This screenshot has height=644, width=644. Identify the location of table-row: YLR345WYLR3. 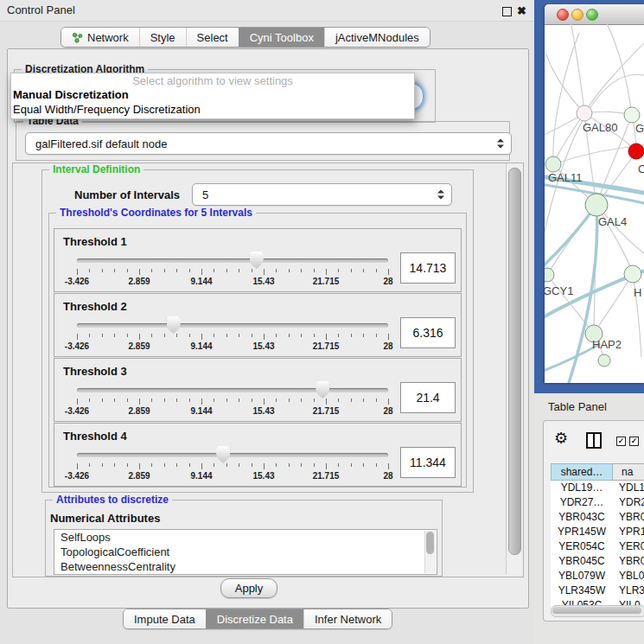
(597, 591).